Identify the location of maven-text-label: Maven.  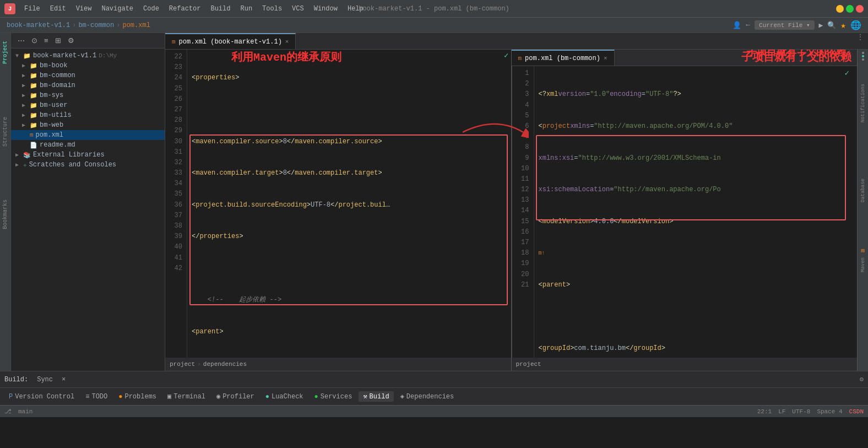
(863, 265).